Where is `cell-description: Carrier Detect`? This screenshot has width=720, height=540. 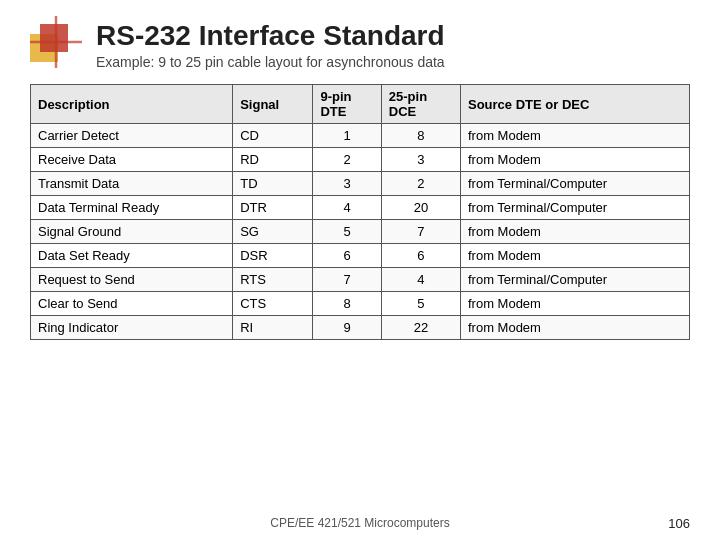 cell-description: Carrier Detect is located at coordinates (132, 136).